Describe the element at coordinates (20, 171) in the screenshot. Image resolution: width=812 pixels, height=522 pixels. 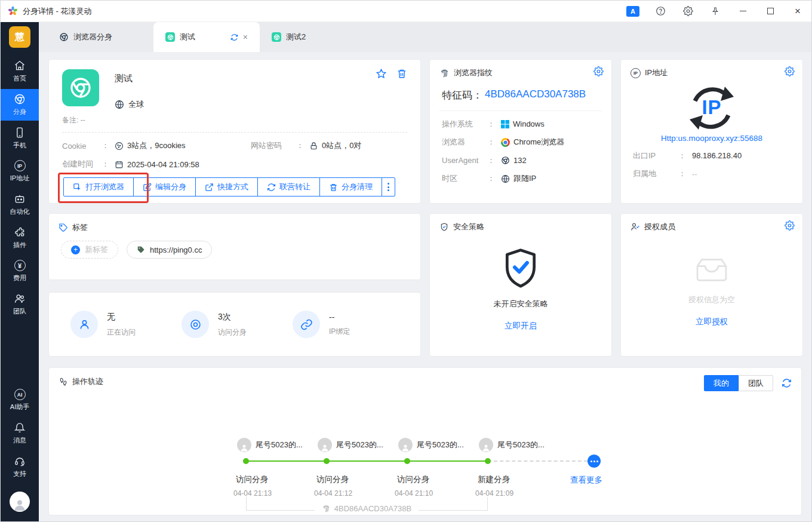
I see `sidebar-item-ip: IP IP地址` at that location.